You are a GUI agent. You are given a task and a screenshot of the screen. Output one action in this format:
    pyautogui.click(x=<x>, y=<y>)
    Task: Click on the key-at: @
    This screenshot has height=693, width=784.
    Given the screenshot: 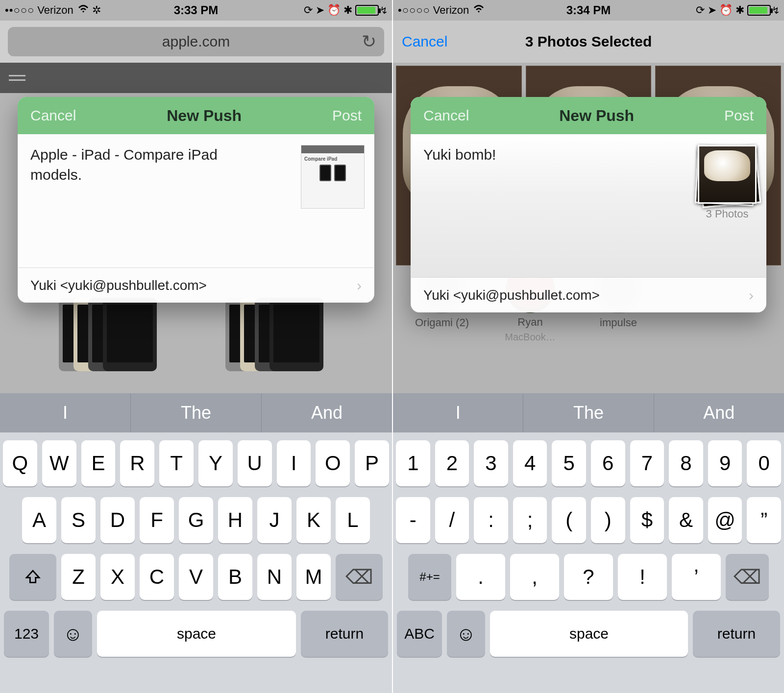 What is the action you would take?
    pyautogui.click(x=725, y=520)
    